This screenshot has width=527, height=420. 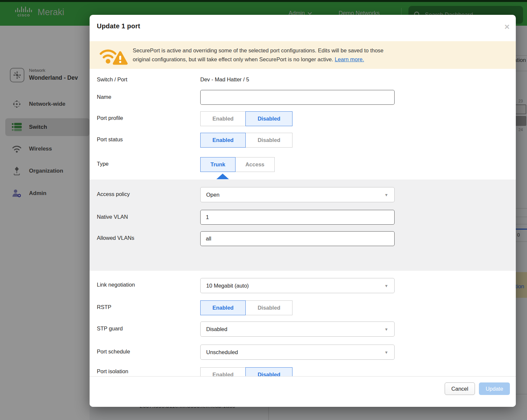 I want to click on port-status-label: Port status, so click(x=110, y=140).